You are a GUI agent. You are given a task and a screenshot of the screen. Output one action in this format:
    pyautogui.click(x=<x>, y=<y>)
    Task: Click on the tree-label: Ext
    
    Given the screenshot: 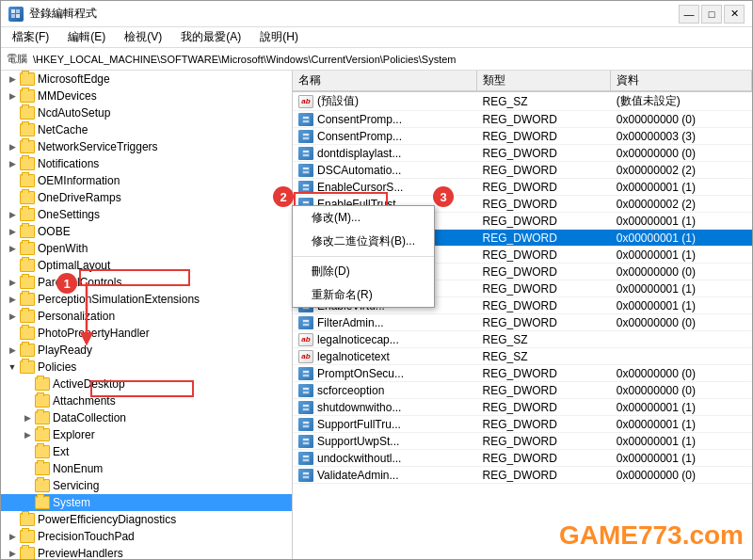 What is the action you would take?
    pyautogui.click(x=60, y=452)
    